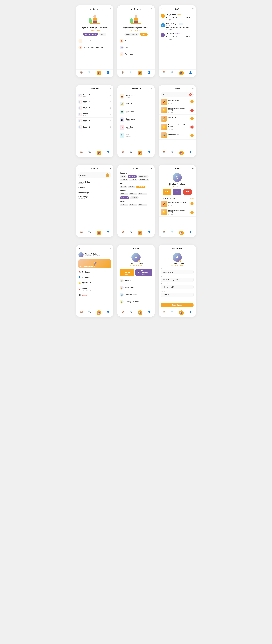 The image size is (272, 644). What do you see at coordinates (177, 17) in the screenshot?
I see `qa-item-1: T Terry R. Segovia Level 1 m di abr How …` at bounding box center [177, 17].